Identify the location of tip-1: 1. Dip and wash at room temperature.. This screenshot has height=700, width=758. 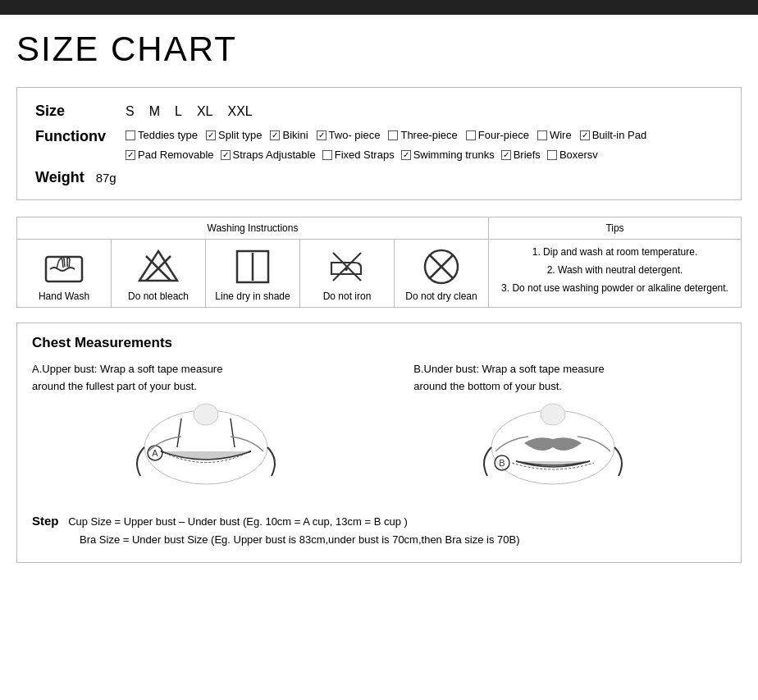
(615, 252).